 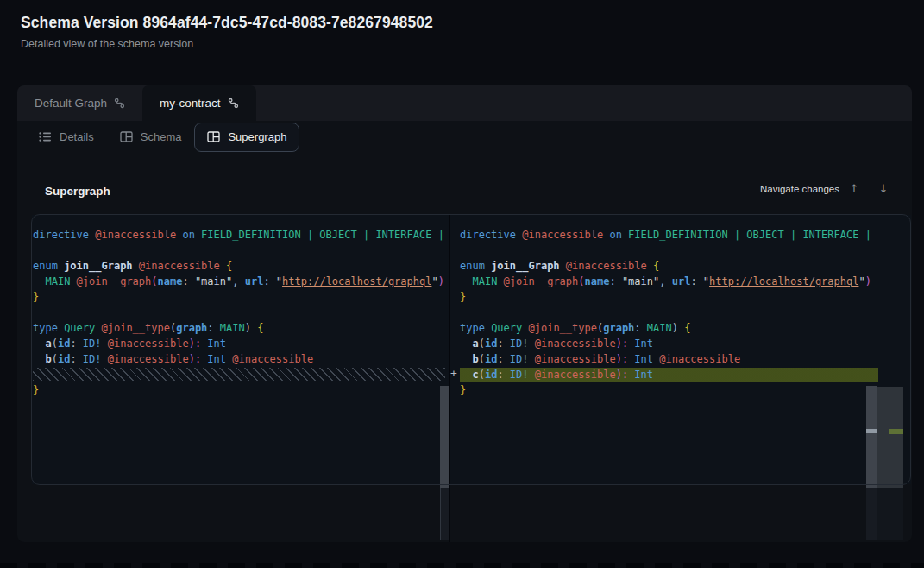 What do you see at coordinates (257, 136) in the screenshot?
I see `tab-label: Supergraph` at bounding box center [257, 136].